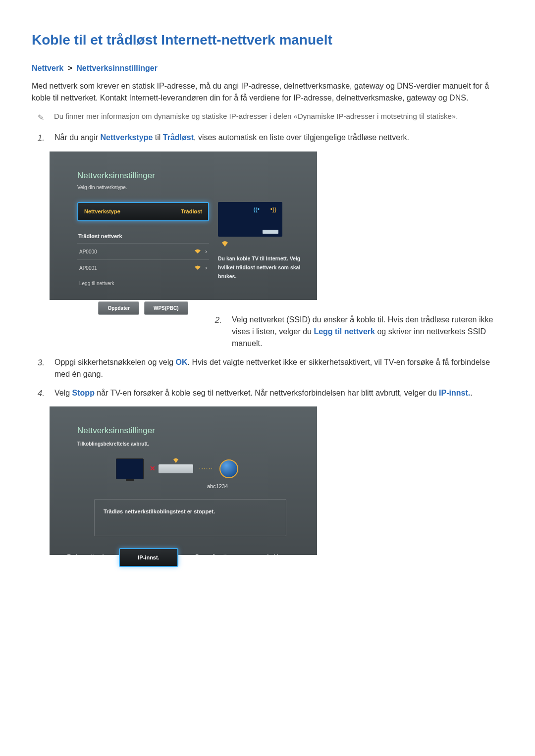  Describe the element at coordinates (268, 92) in the screenshot. I see `intro-text: Med nettverk som krever en statisk IP-ad…` at that location.